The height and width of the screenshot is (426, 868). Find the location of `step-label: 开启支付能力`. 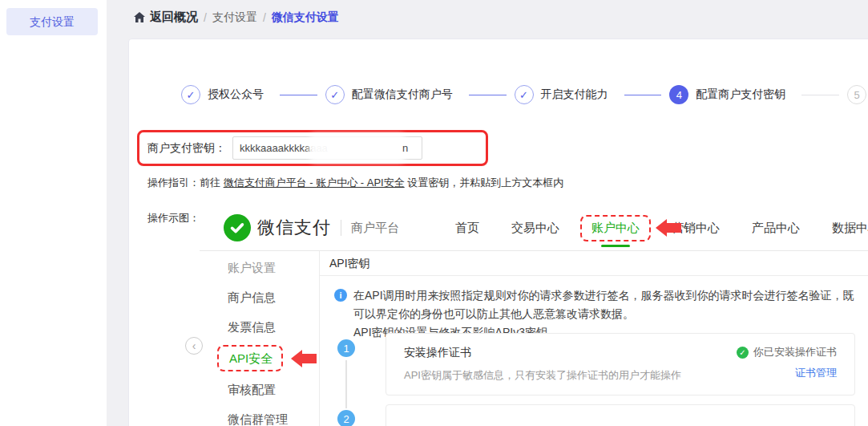

step-label: 开启支付能力 is located at coordinates (575, 95).